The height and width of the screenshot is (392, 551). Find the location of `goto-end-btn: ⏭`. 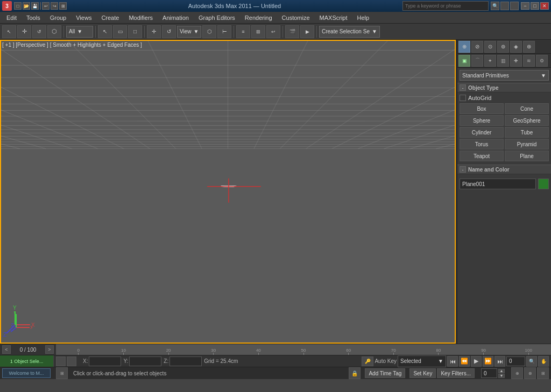

goto-end-btn: ⏭ is located at coordinates (500, 361).